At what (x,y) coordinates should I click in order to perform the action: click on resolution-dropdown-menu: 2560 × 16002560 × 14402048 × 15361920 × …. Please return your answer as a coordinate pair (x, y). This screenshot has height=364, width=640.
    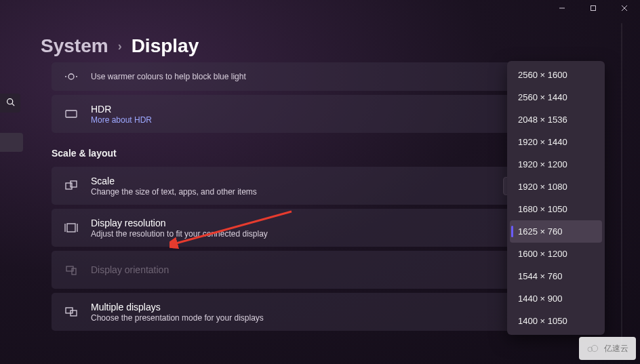
    Looking at the image, I should click on (556, 198).